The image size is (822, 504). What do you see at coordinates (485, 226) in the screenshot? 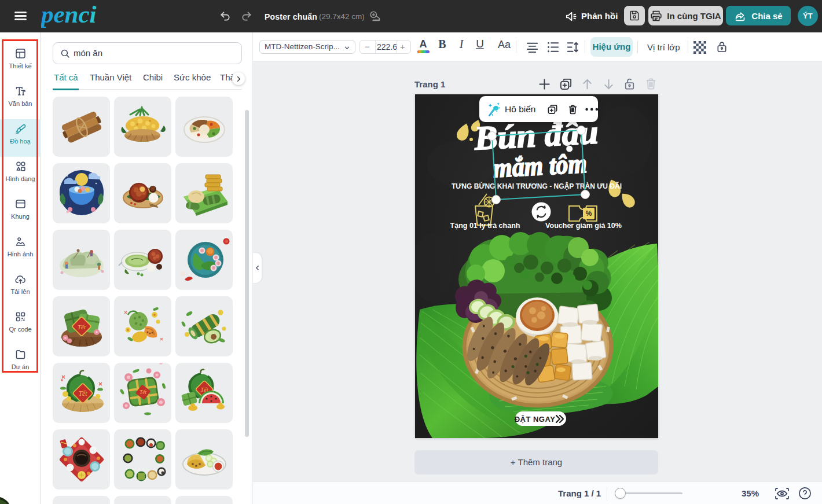
I see `svg-text: Tặng 01 ly trà chanh` at bounding box center [485, 226].